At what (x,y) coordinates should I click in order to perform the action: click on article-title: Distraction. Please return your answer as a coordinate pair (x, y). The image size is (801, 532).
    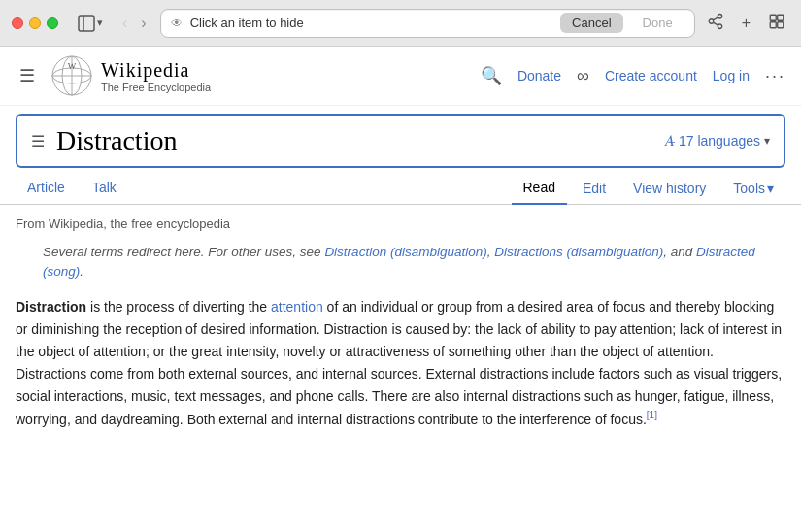
    Looking at the image, I should click on (355, 141).